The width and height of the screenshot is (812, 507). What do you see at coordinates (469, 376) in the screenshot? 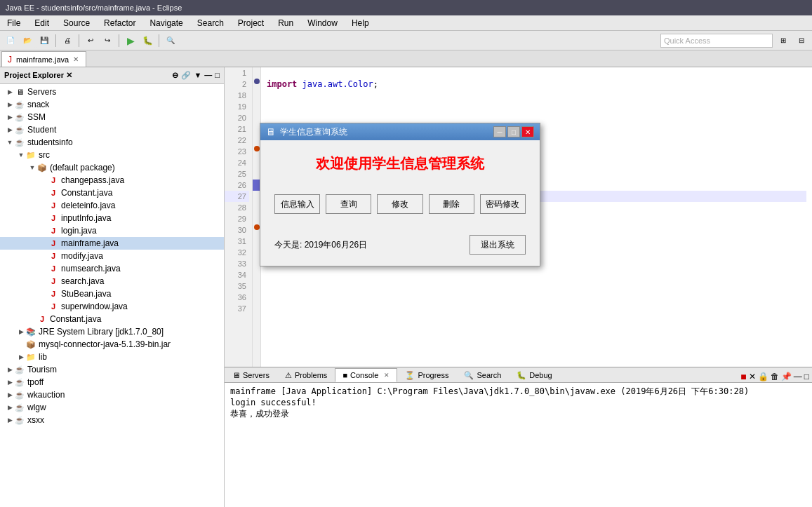
I see `search-icon: 🔍` at bounding box center [469, 376].